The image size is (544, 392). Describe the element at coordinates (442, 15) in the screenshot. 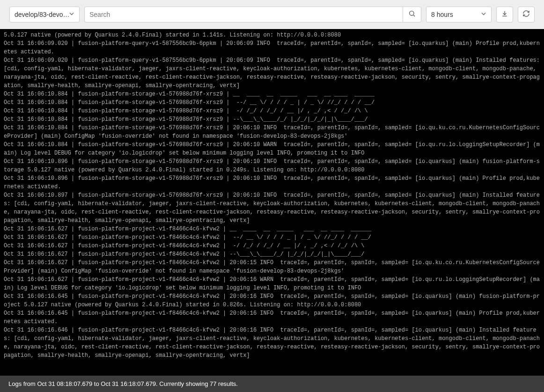

I see `time-range-value: 8 hours` at that location.